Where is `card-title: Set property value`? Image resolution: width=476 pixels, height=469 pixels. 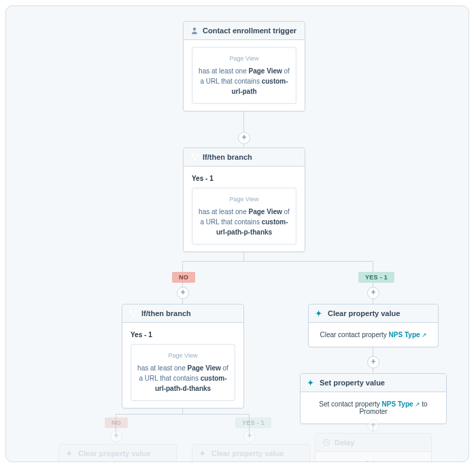
card-title: Set property value is located at coordinates (352, 383).